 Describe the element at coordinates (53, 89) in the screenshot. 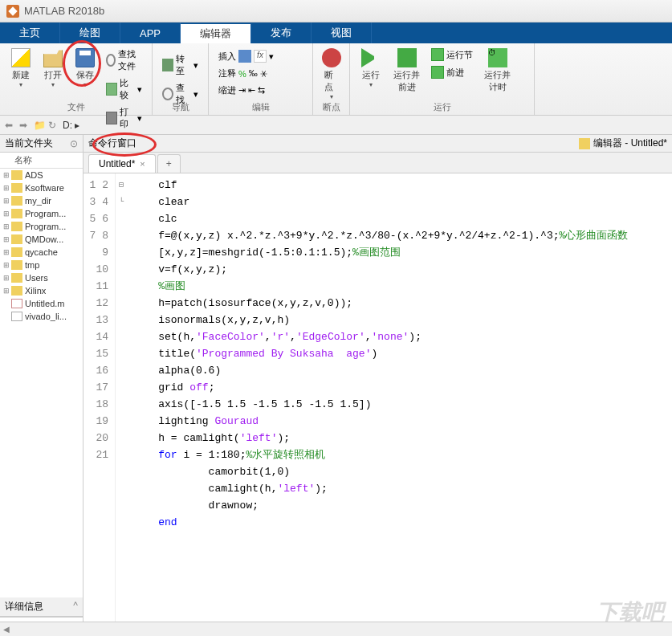

I see `open-button: 打开▾` at that location.